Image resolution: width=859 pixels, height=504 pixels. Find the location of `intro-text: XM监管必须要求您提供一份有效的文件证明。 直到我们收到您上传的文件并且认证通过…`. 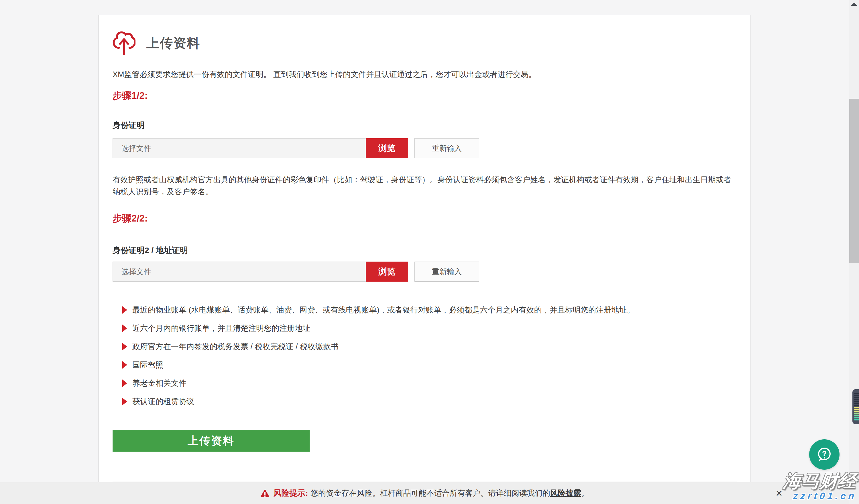

intro-text: XM监管必须要求您提供一份有效的文件证明。 直到我们收到您上传的文件并且认证通过… is located at coordinates (424, 74).